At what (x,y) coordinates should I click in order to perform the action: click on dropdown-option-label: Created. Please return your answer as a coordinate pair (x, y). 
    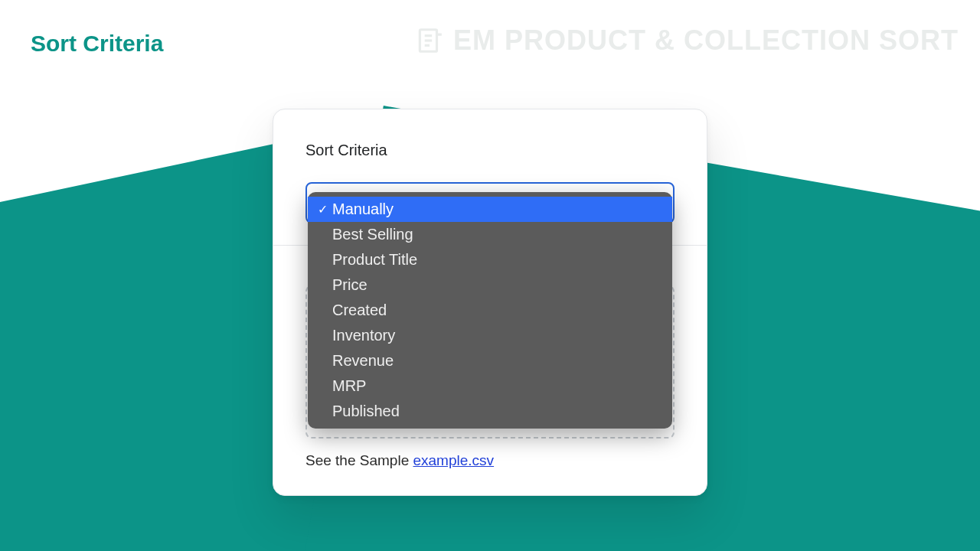
    Looking at the image, I should click on (360, 311).